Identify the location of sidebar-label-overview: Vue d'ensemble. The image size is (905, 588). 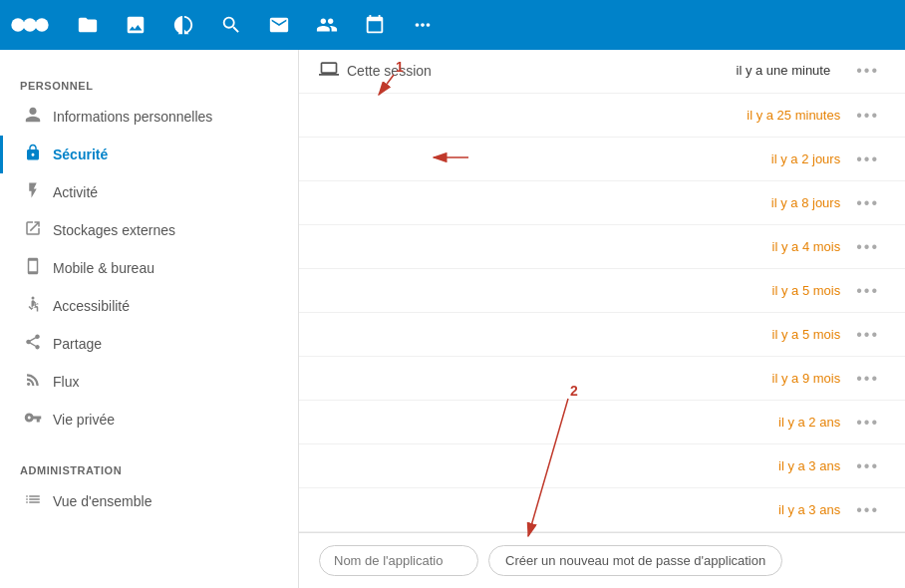
(102, 501).